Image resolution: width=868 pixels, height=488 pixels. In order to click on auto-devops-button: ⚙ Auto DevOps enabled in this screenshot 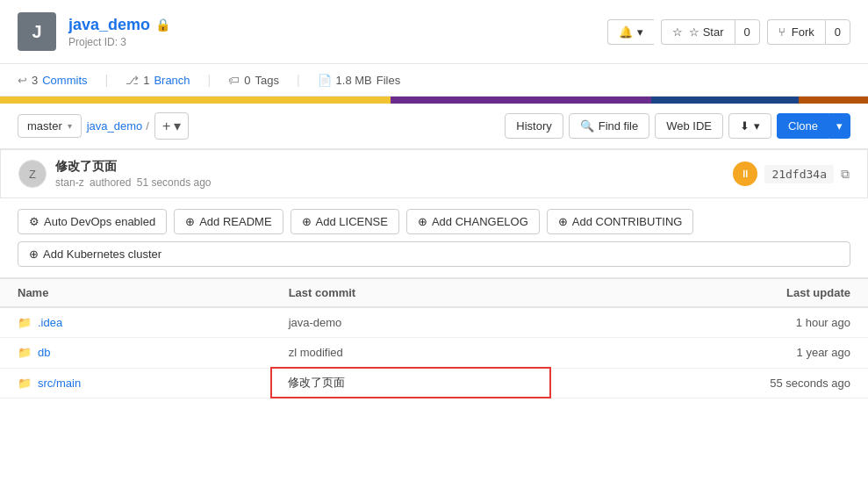, I will do `click(92, 221)`.